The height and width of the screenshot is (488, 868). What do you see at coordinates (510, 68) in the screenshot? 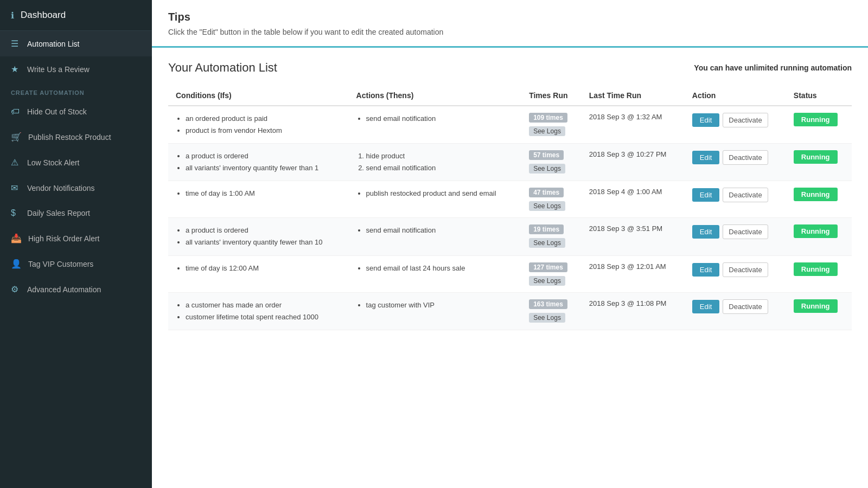
I see `automation-header-row: Your Automation List You can have unlimi…` at bounding box center [510, 68].